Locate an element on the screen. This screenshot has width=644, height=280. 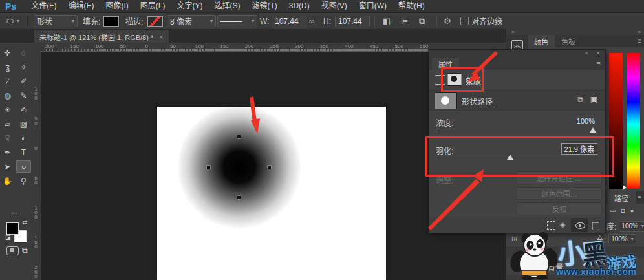
screen-mode-button: ⧉ is located at coordinates (25, 250).